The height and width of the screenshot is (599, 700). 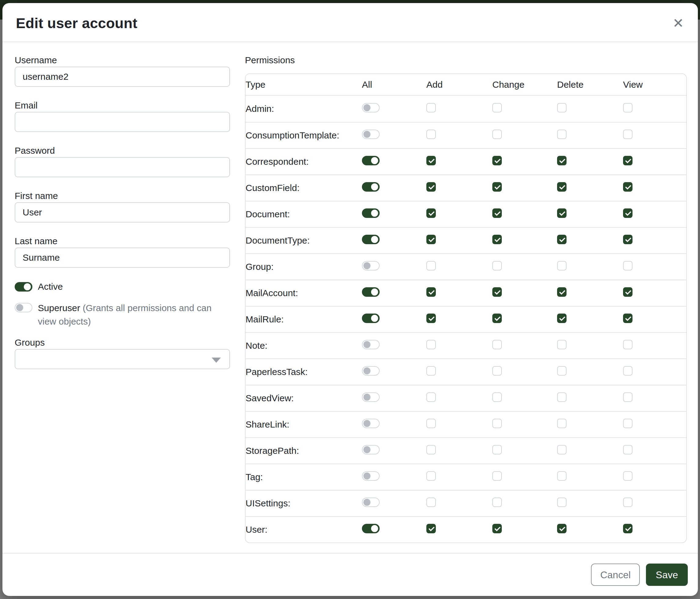 I want to click on active-toggle, so click(x=24, y=287).